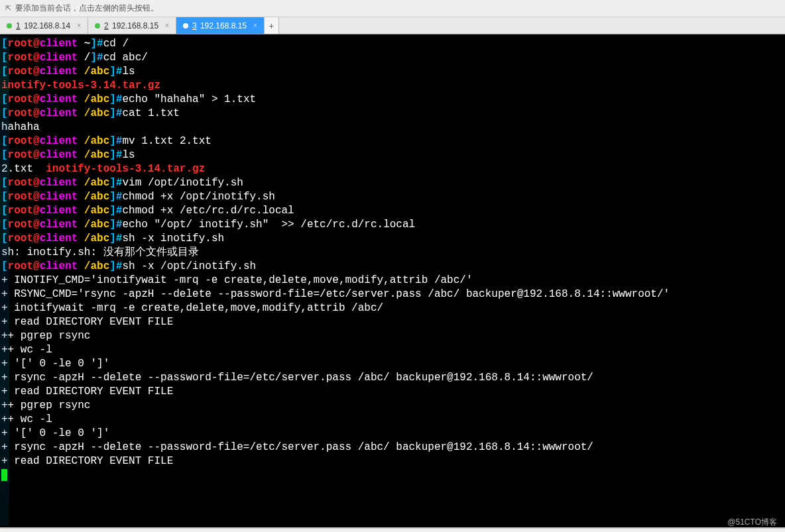 The width and height of the screenshot is (785, 532). I want to click on watermark: @51CTO博客, so click(752, 522).